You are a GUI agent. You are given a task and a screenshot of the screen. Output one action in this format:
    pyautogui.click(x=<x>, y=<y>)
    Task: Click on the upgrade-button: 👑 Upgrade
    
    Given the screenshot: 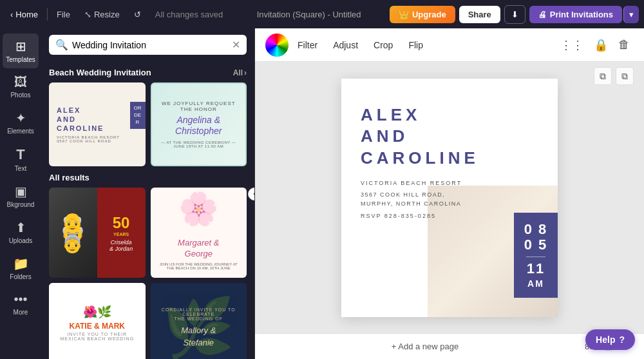 What is the action you would take?
    pyautogui.click(x=422, y=14)
    